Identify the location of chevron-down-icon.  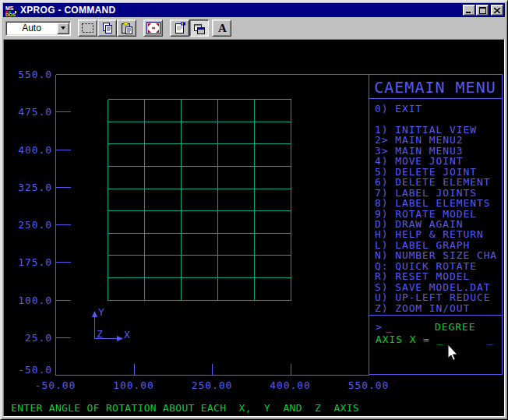
(63, 28).